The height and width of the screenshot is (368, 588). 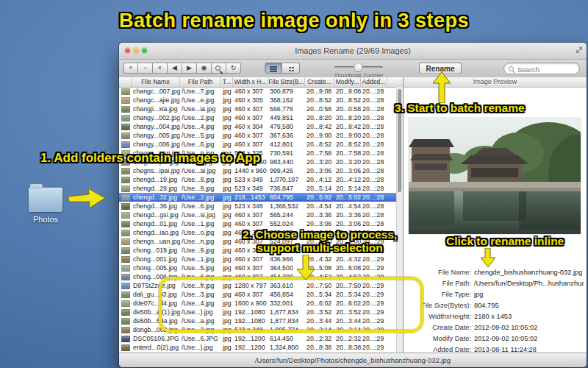 I want to click on metadata-row: File Path:/Users/fun/Desktop/Ph...hushan…, so click(x=494, y=284).